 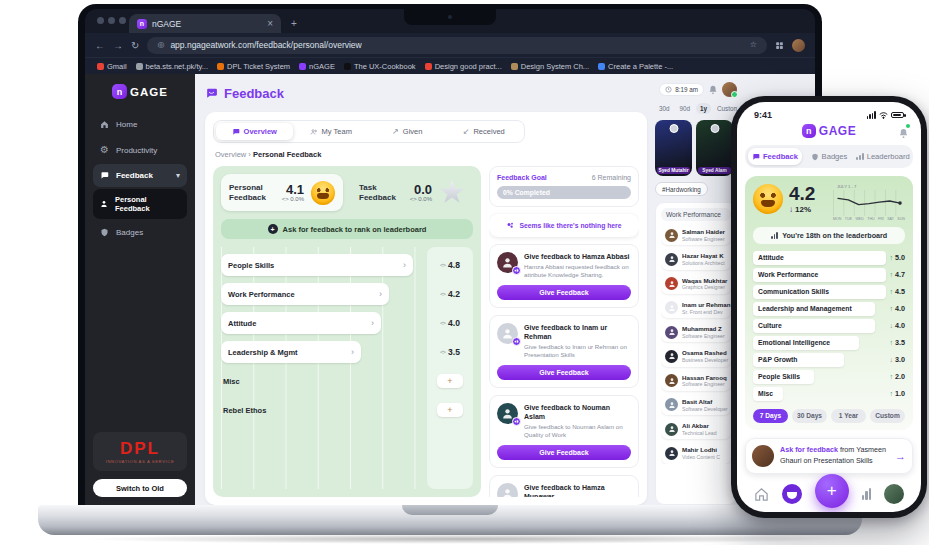 I want to click on app-logo: n GAGE, so click(x=140, y=92).